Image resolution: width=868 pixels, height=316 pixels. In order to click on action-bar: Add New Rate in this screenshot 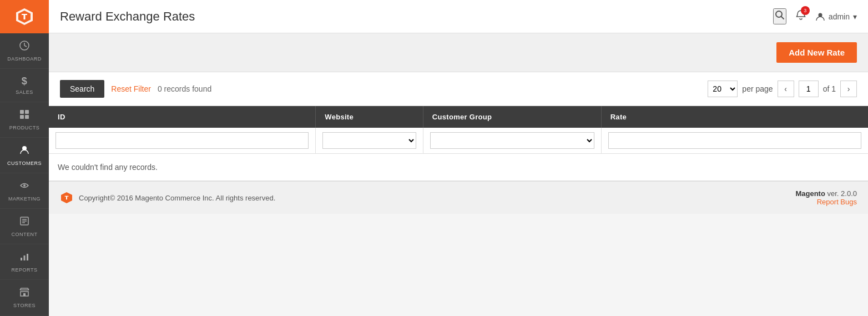, I will do `click(458, 53)`.